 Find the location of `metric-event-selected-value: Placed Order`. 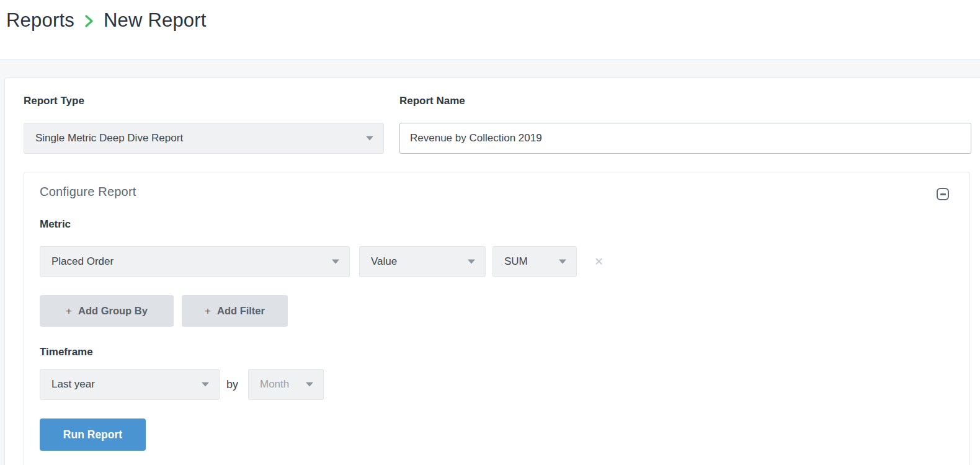

metric-event-selected-value: Placed Order is located at coordinates (82, 262).